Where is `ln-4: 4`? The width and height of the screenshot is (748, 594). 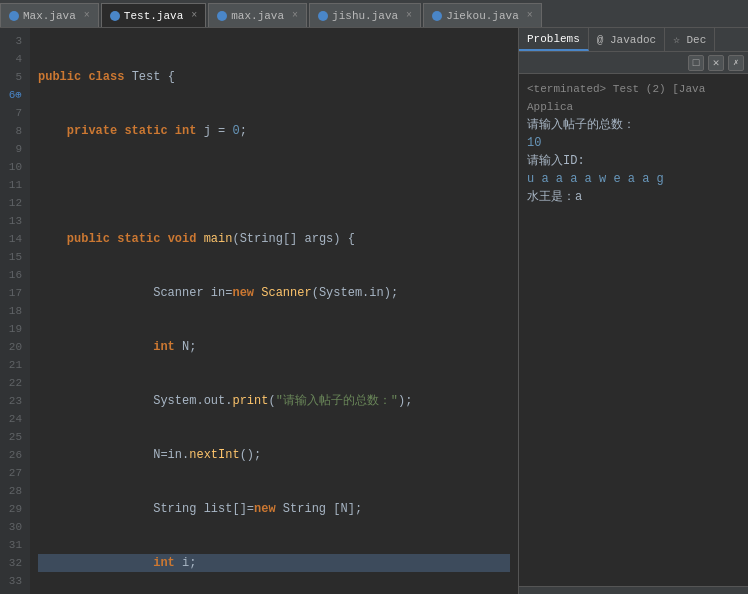 ln-4: 4 is located at coordinates (13, 59).